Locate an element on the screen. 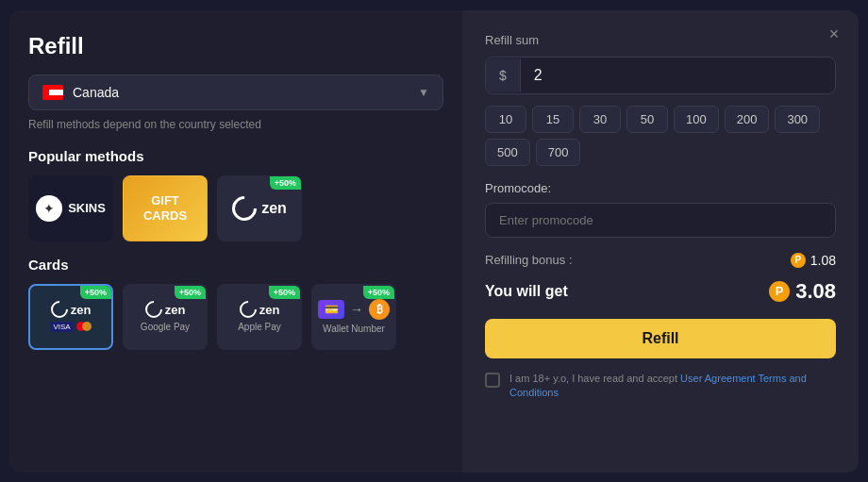 The width and height of the screenshot is (868, 482). country-note: Refill methods depend on the country sel… is located at coordinates (236, 125).